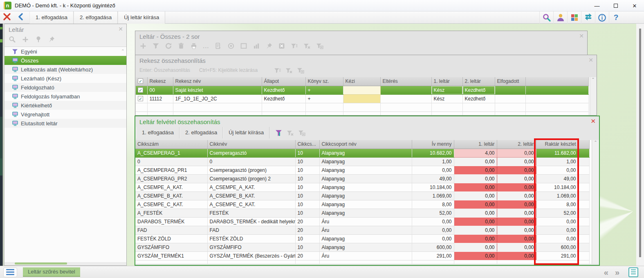 The width and height of the screenshot is (644, 278). Describe the element at coordinates (171, 162) in the screenshot. I see `felvetel-cell: 0` at that location.